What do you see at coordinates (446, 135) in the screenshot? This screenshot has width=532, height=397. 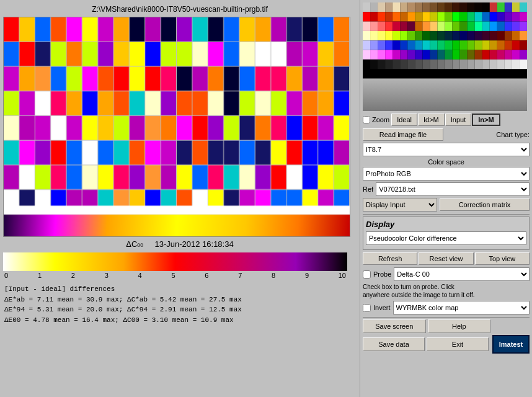 I see `read-chart-row: Read image file Chart type:` at bounding box center [446, 135].